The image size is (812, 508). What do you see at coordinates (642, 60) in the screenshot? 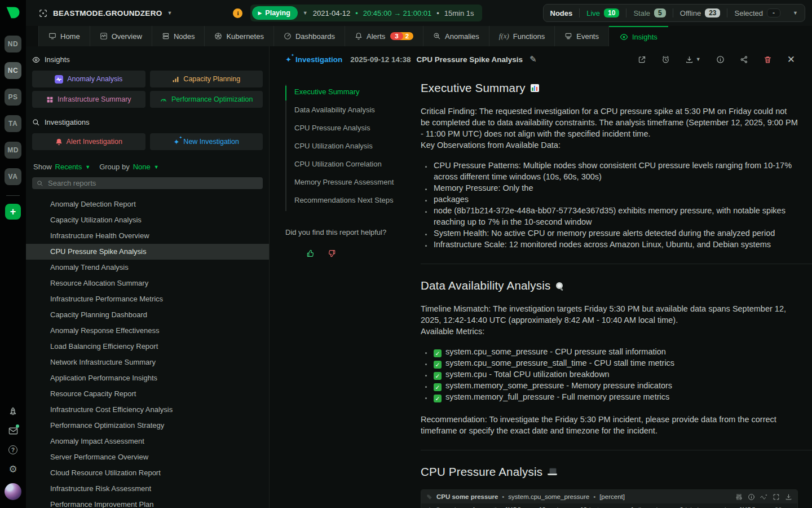
I see `open-external-icon` at bounding box center [642, 60].